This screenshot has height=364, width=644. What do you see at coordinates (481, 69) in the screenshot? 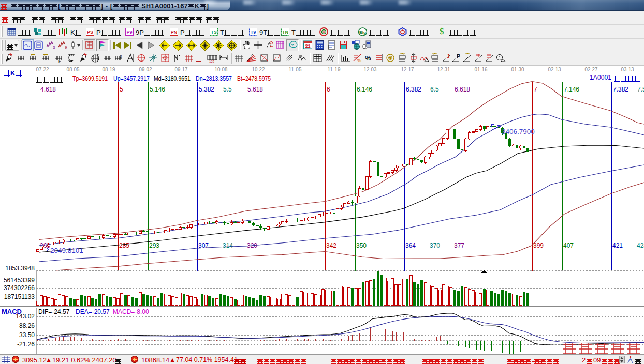
I see `svg-text: 01-16` at bounding box center [481, 69].